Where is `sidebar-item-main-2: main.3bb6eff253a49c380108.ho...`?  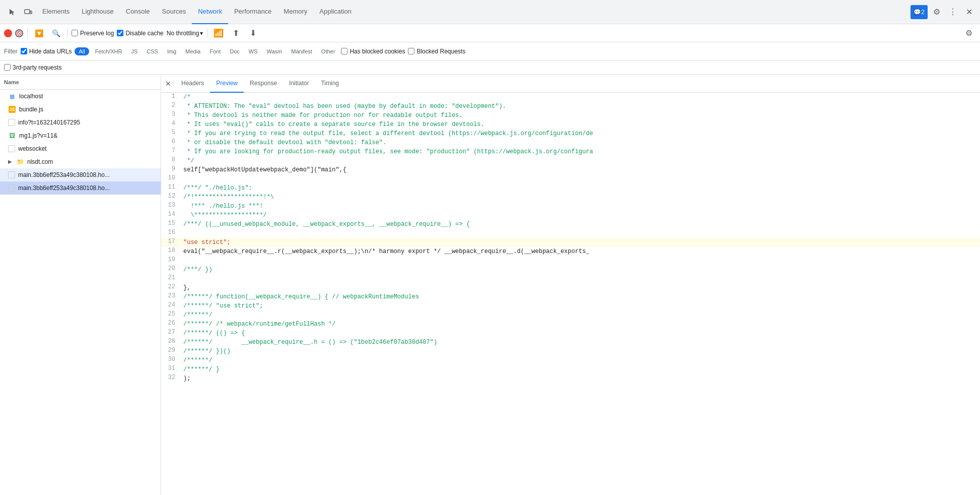
sidebar-item-main-2: main.3bb6eff253a49c380108.ho... is located at coordinates (81, 188).